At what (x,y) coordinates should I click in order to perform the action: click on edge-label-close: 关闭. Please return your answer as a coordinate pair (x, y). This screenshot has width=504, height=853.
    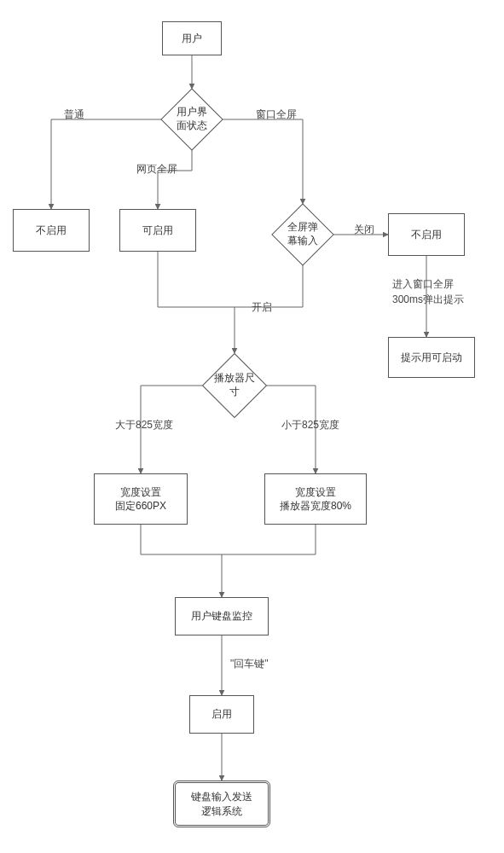
    Looking at the image, I should click on (364, 230).